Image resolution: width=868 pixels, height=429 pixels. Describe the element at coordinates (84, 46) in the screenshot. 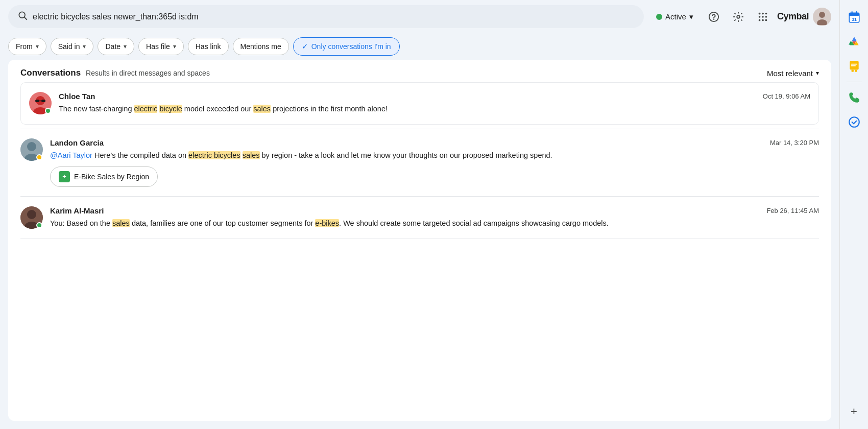

I see `filter-said-in-chevron: ▾` at that location.